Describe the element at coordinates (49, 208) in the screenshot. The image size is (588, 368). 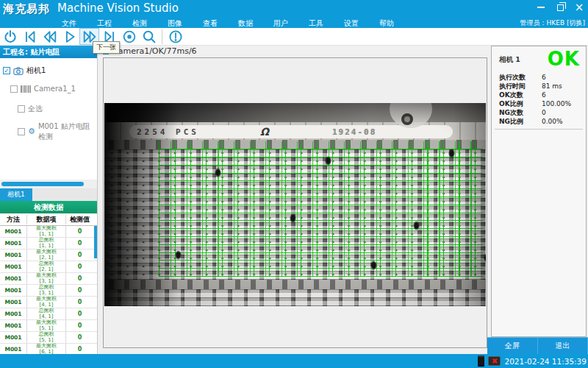
I see `detect-data-title: 检测数据` at that location.